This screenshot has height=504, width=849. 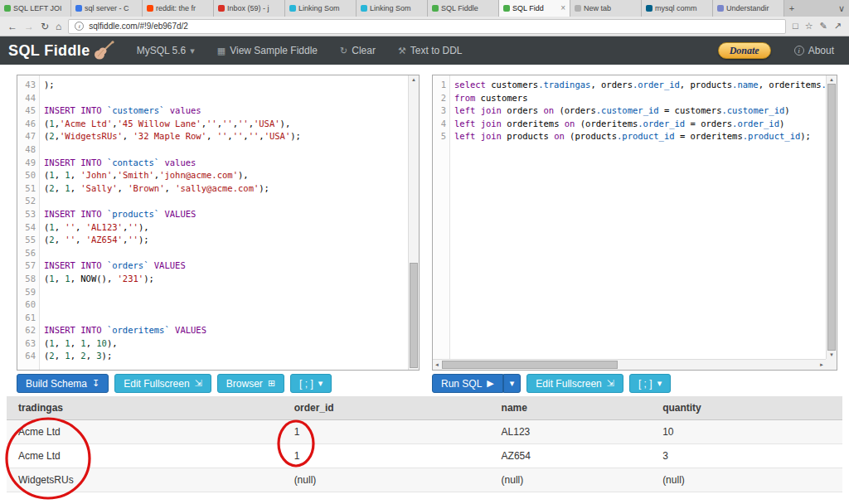 I want to click on query-terminator-button: [ ; ] ▾, so click(x=650, y=383).